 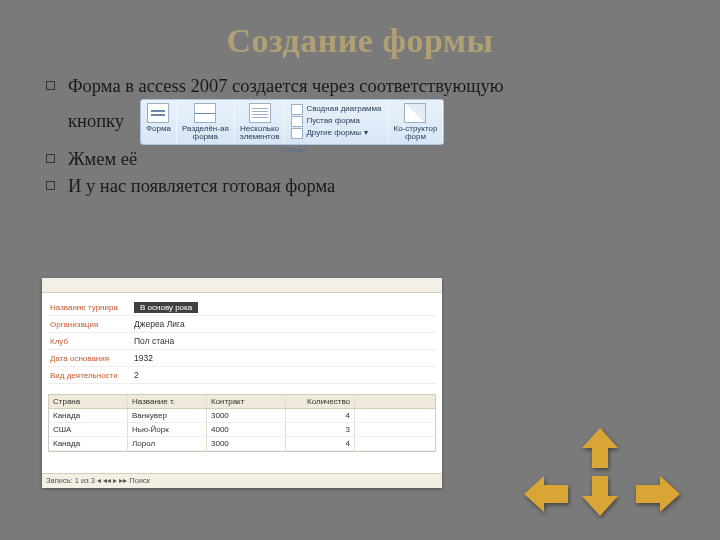 I want to click on grid-col-header: Страна, so click(x=88, y=402).